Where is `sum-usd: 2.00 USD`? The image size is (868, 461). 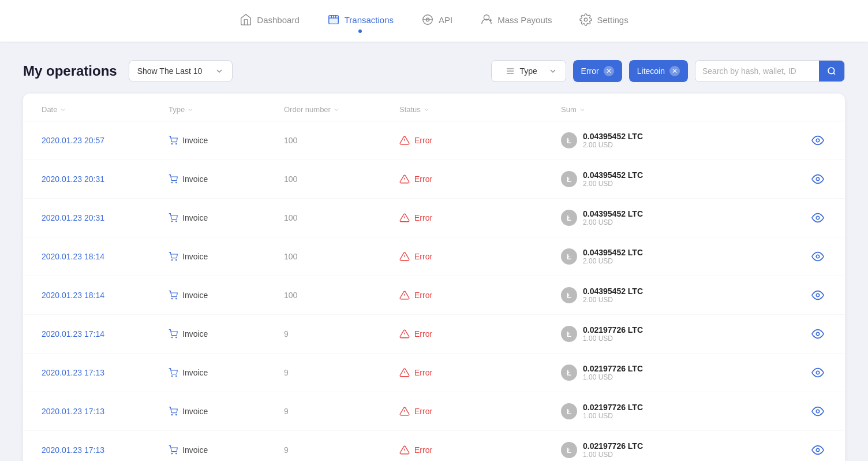 sum-usd: 2.00 USD is located at coordinates (613, 184).